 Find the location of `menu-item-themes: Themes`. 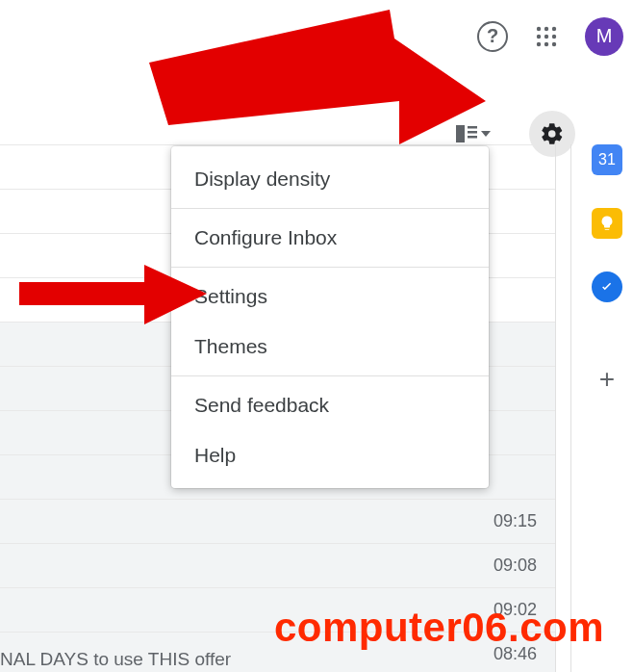

menu-item-themes: Themes is located at coordinates (330, 347).